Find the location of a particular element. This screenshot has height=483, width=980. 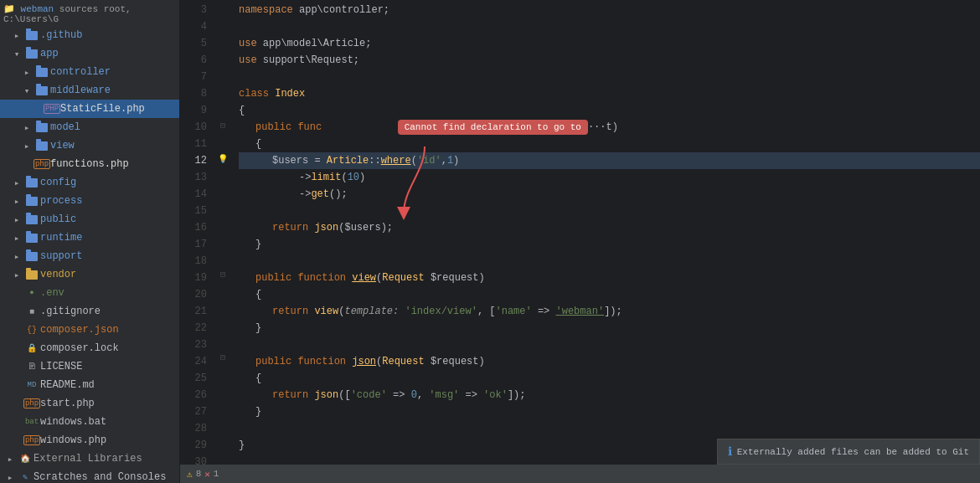

sidebar-item-model: model is located at coordinates (90, 127).